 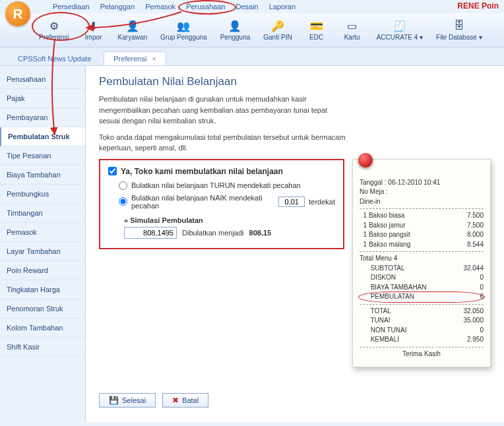 I want to click on toolbar-kartu: ▭Kartu, so click(x=352, y=29).